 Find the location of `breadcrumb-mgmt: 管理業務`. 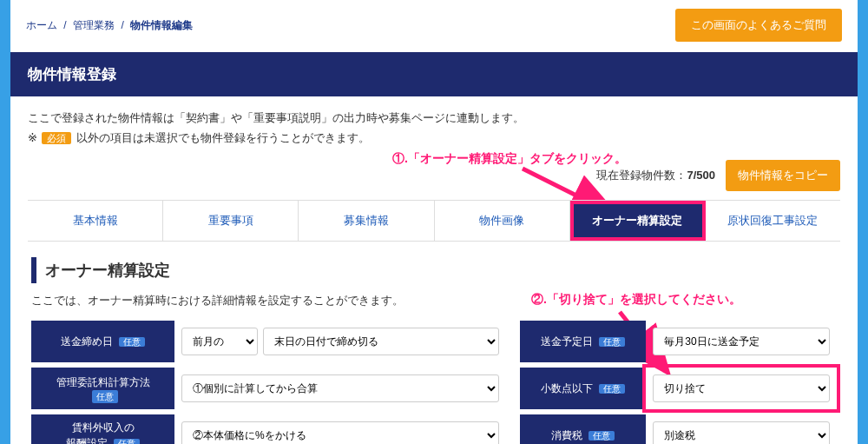

breadcrumb-mgmt: 管理業務 is located at coordinates (94, 25).